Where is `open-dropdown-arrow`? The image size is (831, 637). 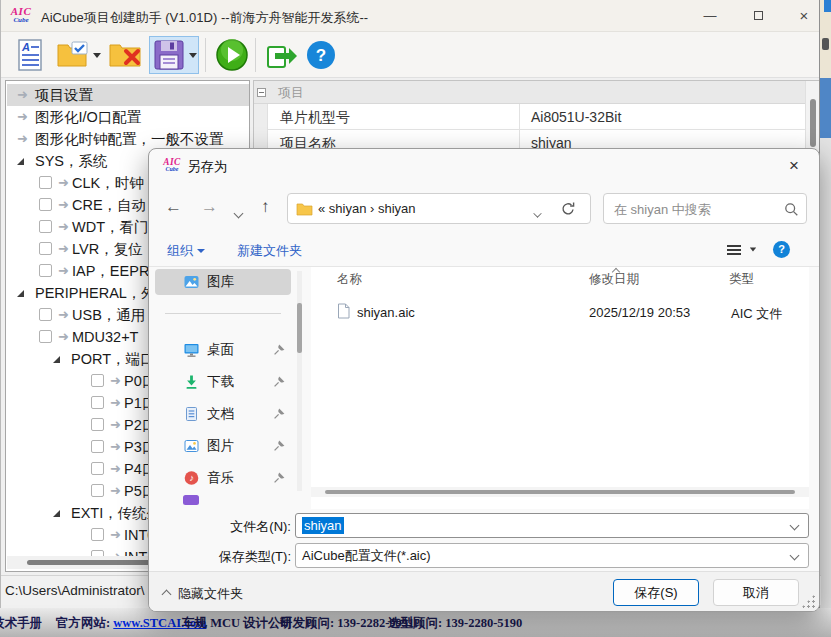 open-dropdown-arrow is located at coordinates (97, 56).